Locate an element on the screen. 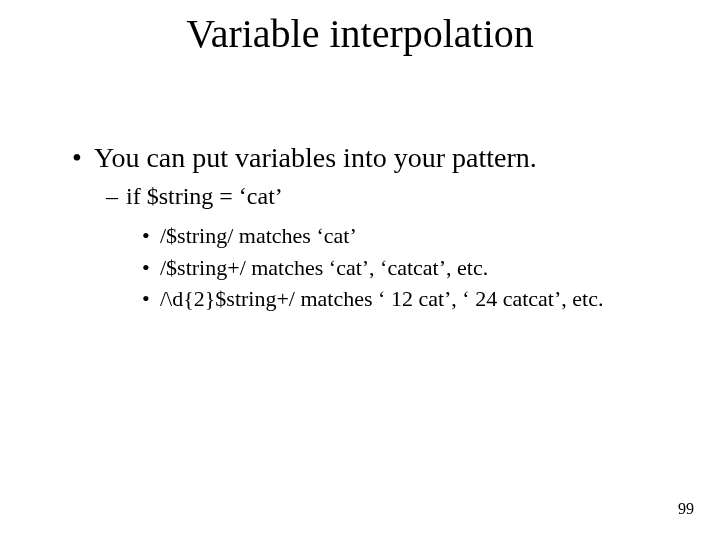  slide-title: Variable interpolation is located at coordinates (360, 34).